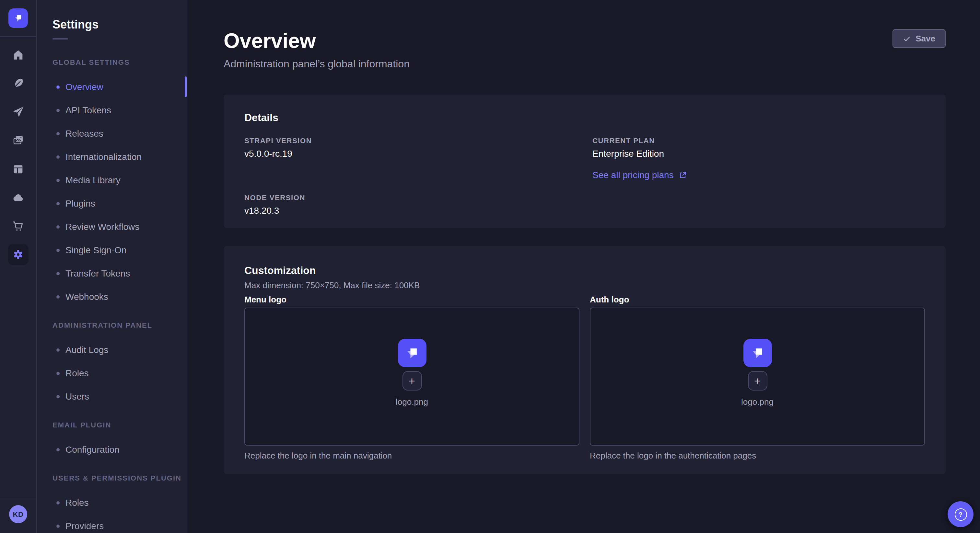 Image resolution: width=980 pixels, height=533 pixels. I want to click on sidebar-item-admin-roles: Roles, so click(112, 373).